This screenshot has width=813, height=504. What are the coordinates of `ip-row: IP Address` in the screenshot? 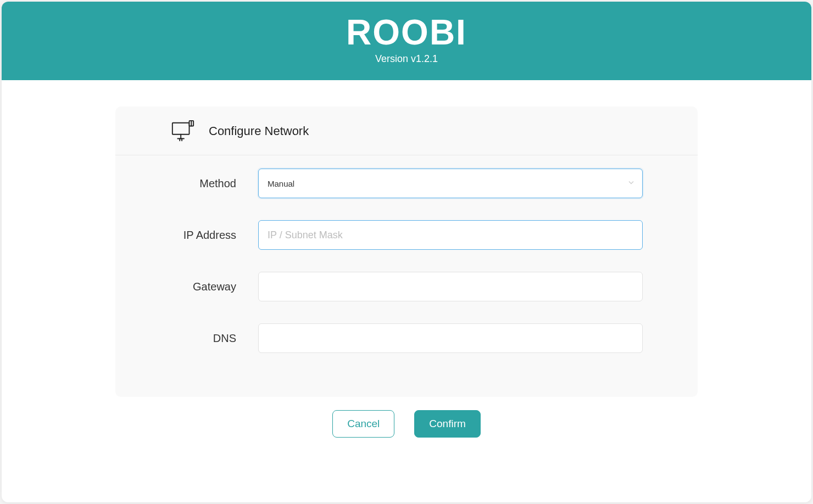 It's located at (406, 235).